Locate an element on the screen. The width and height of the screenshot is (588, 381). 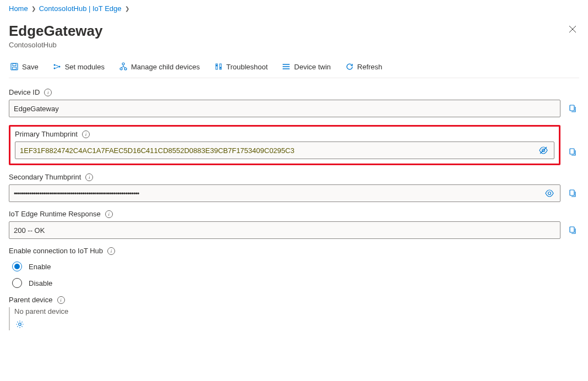
device-id-value: EdgeGateway is located at coordinates (36, 109).